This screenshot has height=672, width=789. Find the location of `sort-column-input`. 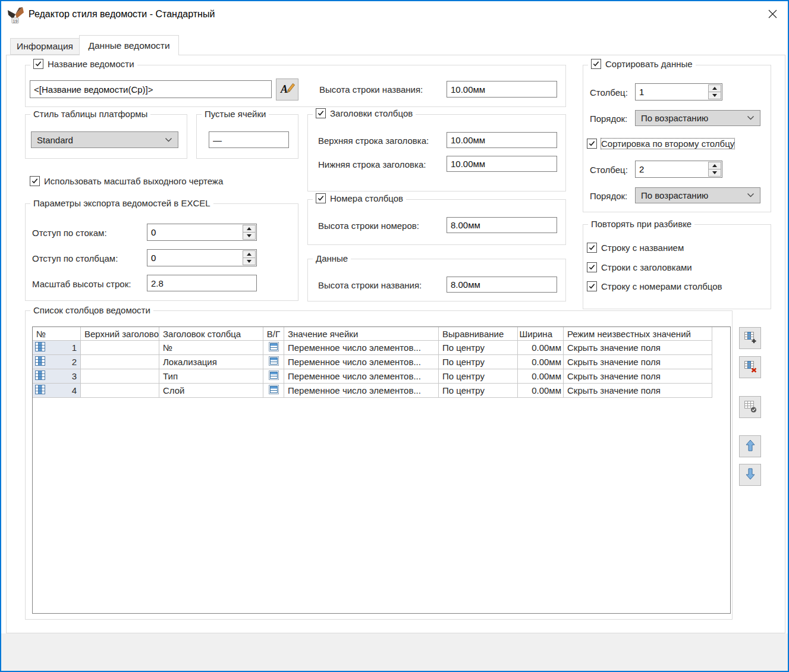

sort-column-input is located at coordinates (672, 92).